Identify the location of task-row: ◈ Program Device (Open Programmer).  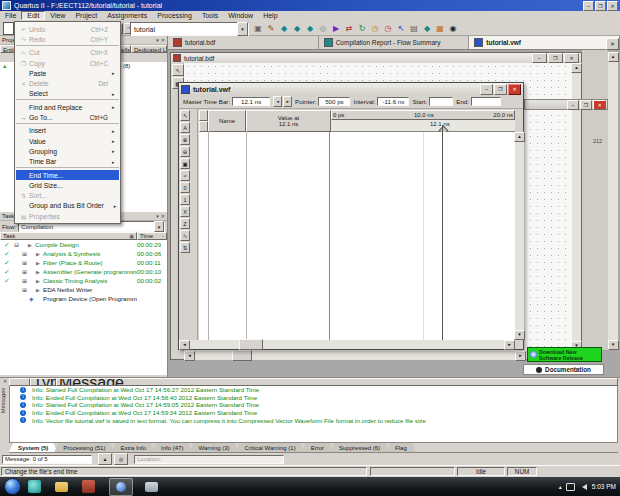
(84, 298).